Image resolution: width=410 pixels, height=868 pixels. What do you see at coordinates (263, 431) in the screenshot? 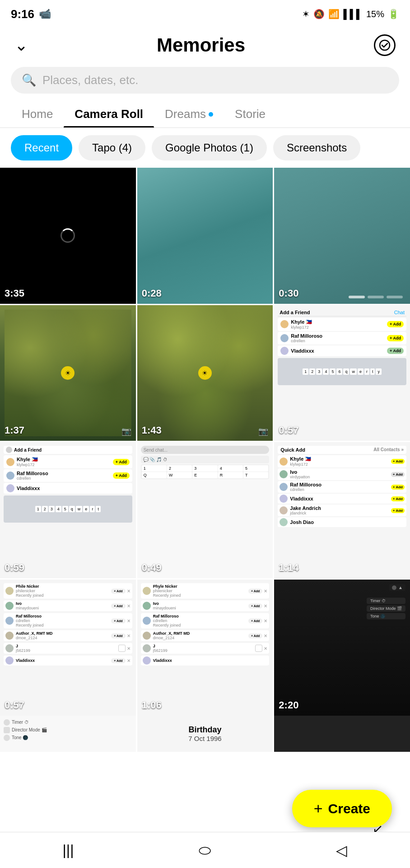
I see `camera-icon-5: 📷` at bounding box center [263, 431].